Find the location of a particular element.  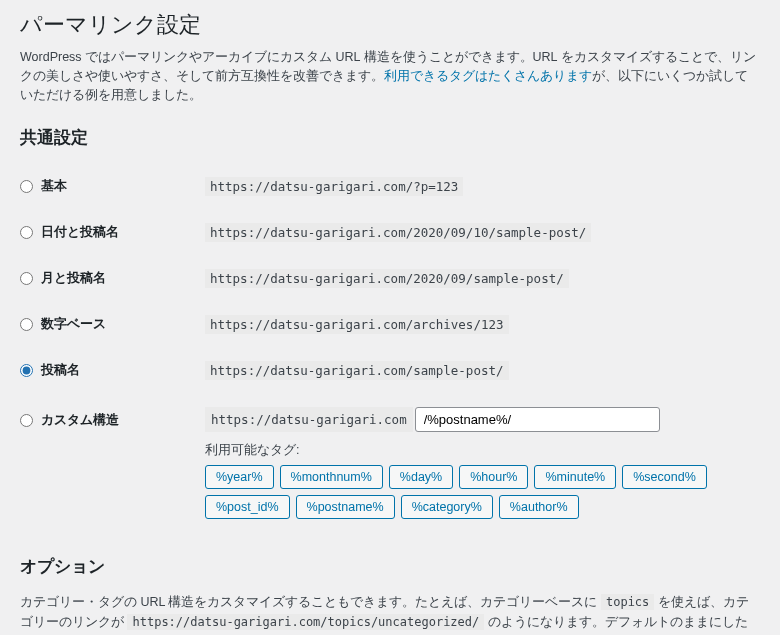

permalink-option-date-post: 日付と投稿名 https://datsu-garigari.com/2020/0… is located at coordinates (390, 232).